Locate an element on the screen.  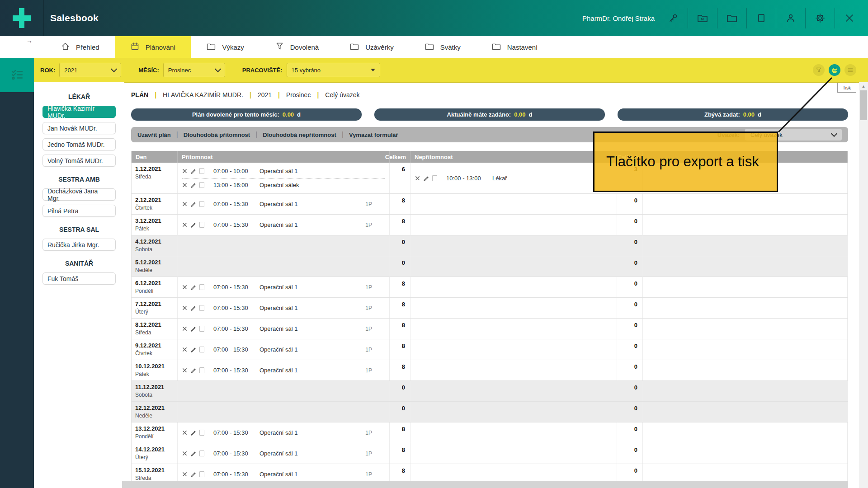
month-select: Prosinec is located at coordinates (194, 70).